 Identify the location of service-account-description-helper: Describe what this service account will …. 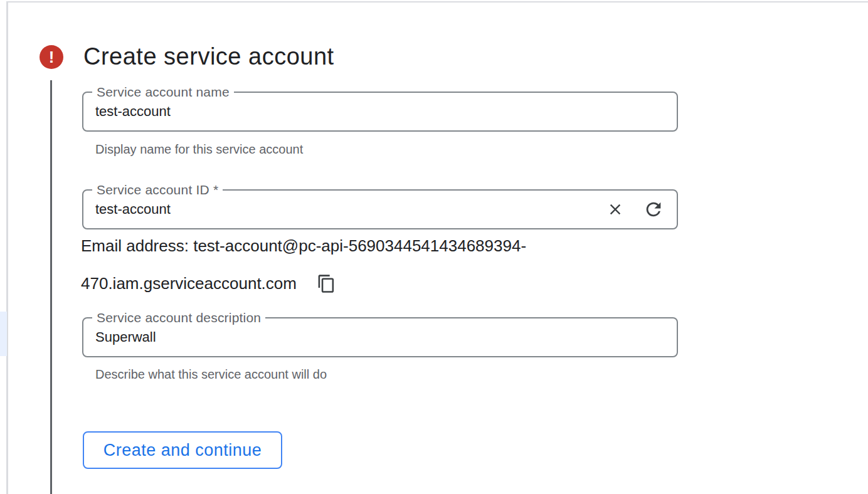
(211, 374).